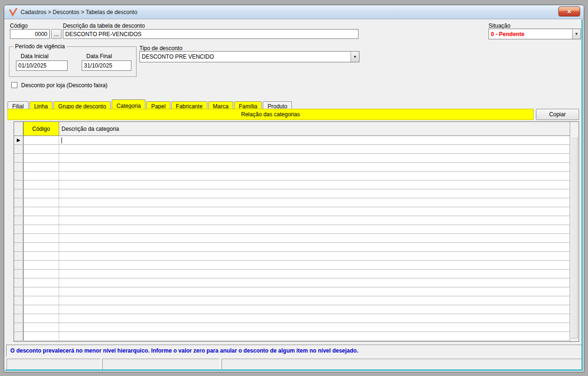  What do you see at coordinates (30, 34) in the screenshot?
I see `codigo-field: 0000` at bounding box center [30, 34].